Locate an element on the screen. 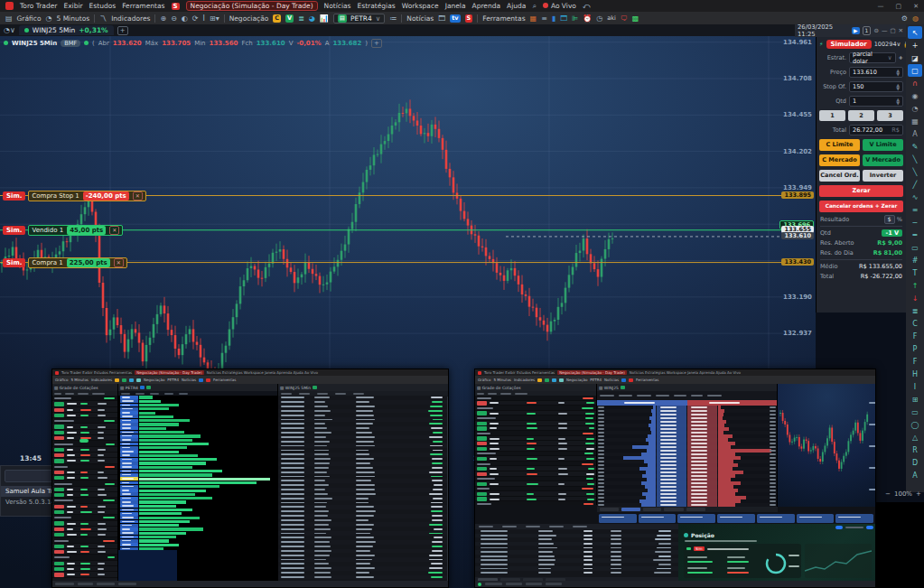 This screenshot has height=588, width=924. palette-icon: ▦ is located at coordinates (534, 18).